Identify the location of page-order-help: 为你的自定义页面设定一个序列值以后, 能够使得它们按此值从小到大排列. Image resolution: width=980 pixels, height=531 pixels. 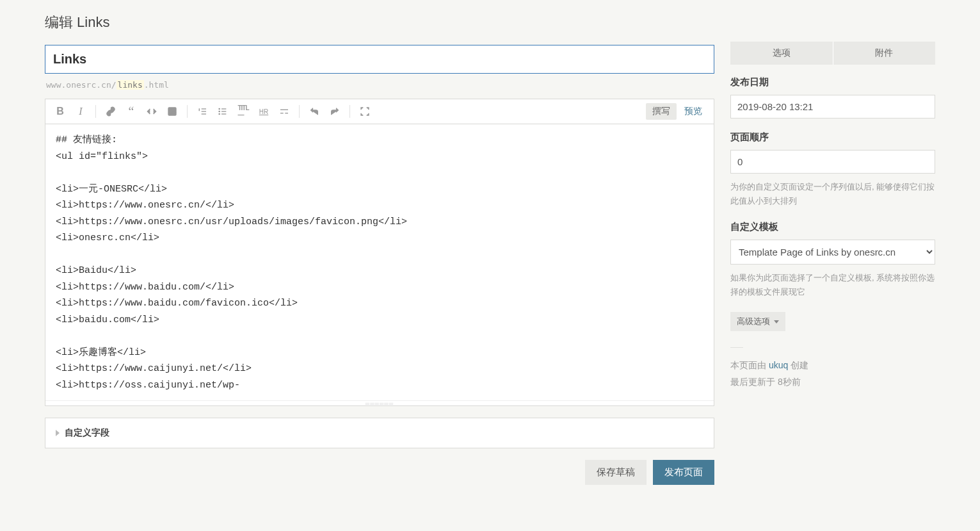
(833, 194).